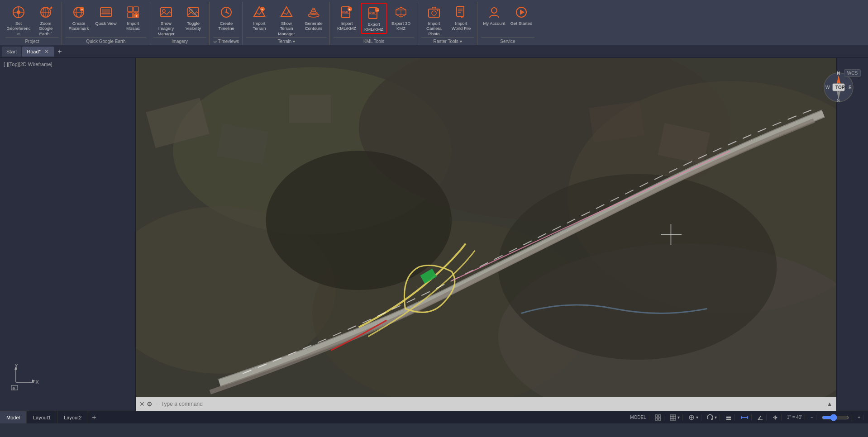 This screenshot has height=437, width=868. Describe the element at coordinates (494, 12) in the screenshot. I see `account-icon` at that location.